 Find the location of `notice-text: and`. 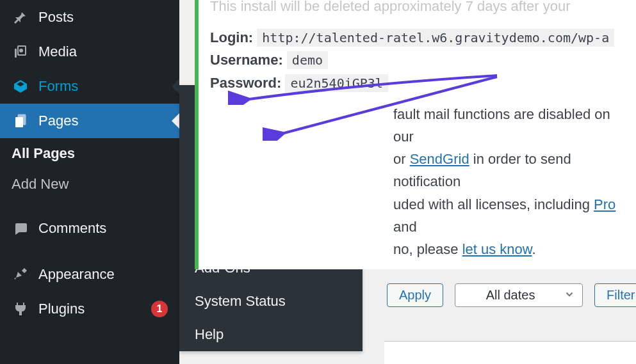

notice-text: and is located at coordinates (405, 226).